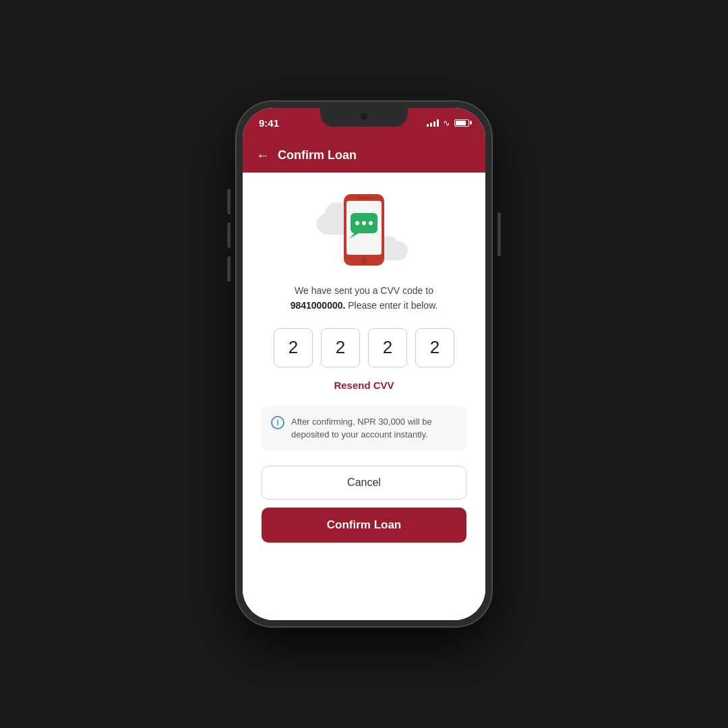 The height and width of the screenshot is (728, 728). Describe the element at coordinates (433, 123) in the screenshot. I see `signal-icon` at that location.